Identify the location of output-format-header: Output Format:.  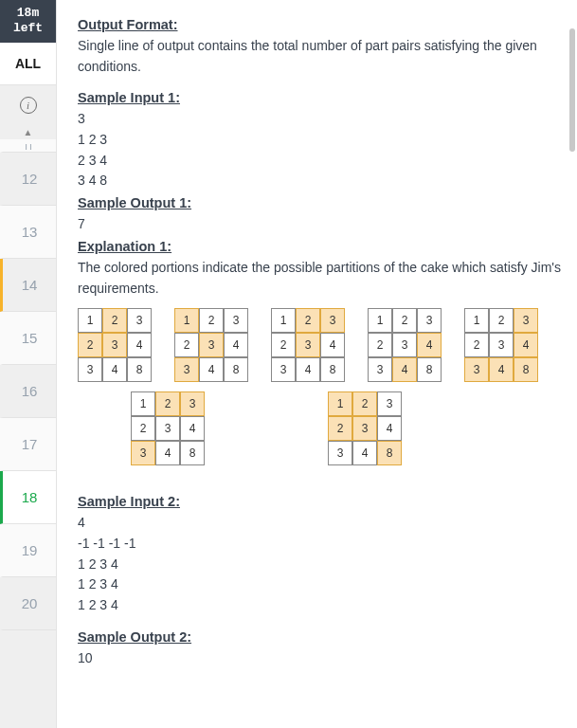
(322, 25).